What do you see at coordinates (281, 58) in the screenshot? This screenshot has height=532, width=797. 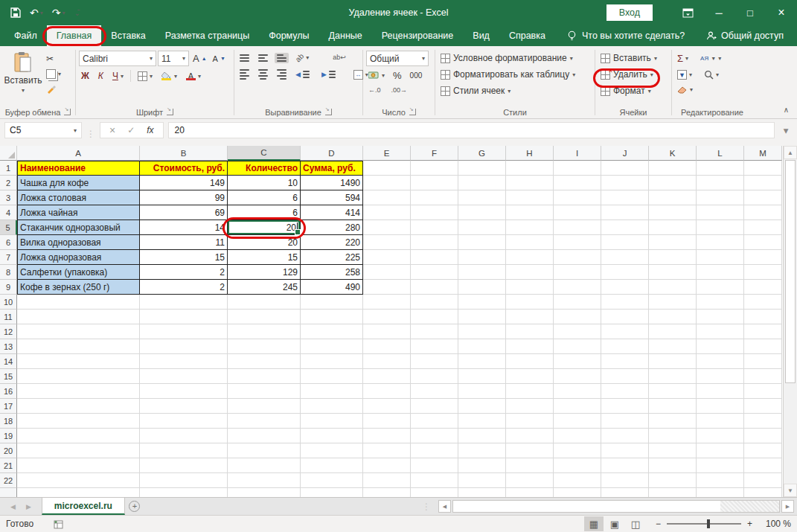 I see `align-bottom-button` at bounding box center [281, 58].